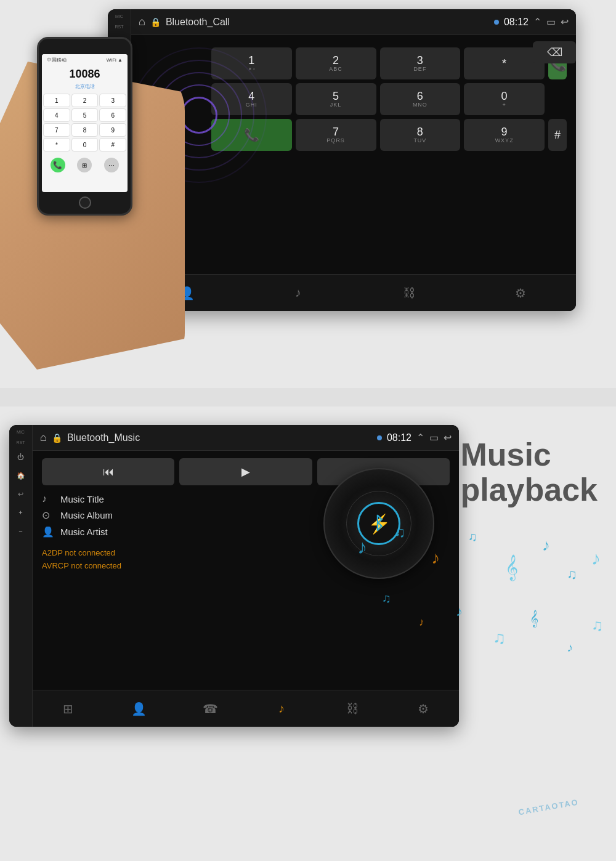 The width and height of the screenshot is (616, 861). Describe the element at coordinates (108, 472) in the screenshot. I see `prev-button: ⏮` at that location.